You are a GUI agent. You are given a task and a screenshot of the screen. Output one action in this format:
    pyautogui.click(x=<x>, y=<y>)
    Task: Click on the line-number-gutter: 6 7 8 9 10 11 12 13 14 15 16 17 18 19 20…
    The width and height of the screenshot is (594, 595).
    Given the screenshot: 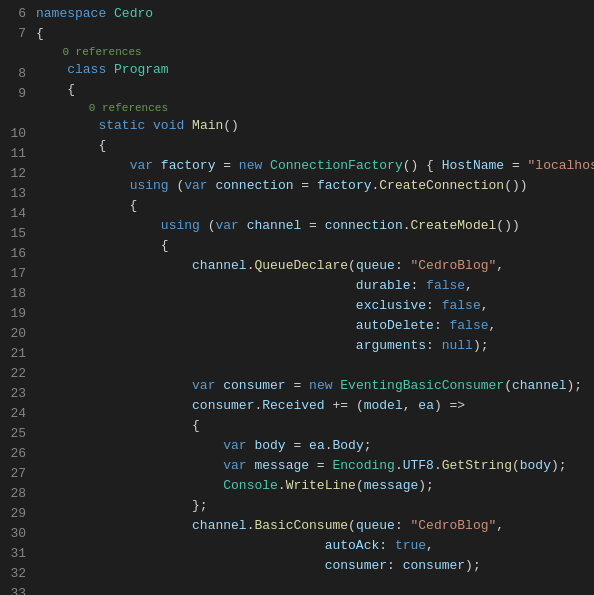 What is the action you would take?
    pyautogui.click(x=18, y=300)
    